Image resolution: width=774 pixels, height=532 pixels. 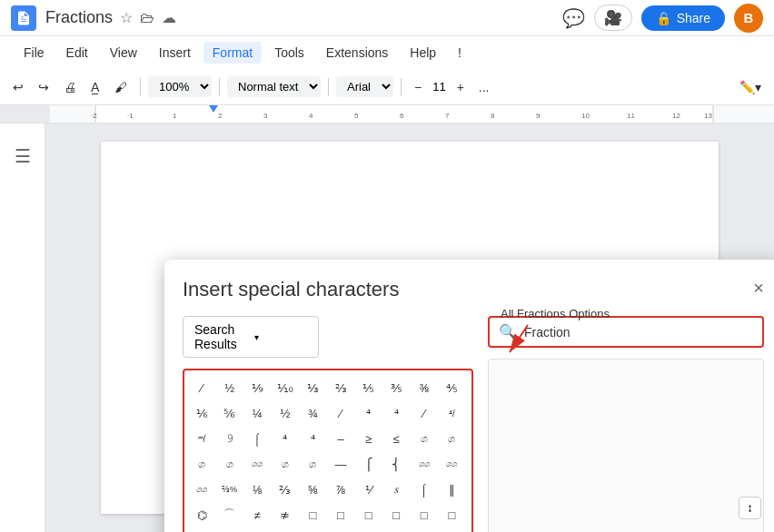 I want to click on char-cell: –, so click(x=341, y=438).